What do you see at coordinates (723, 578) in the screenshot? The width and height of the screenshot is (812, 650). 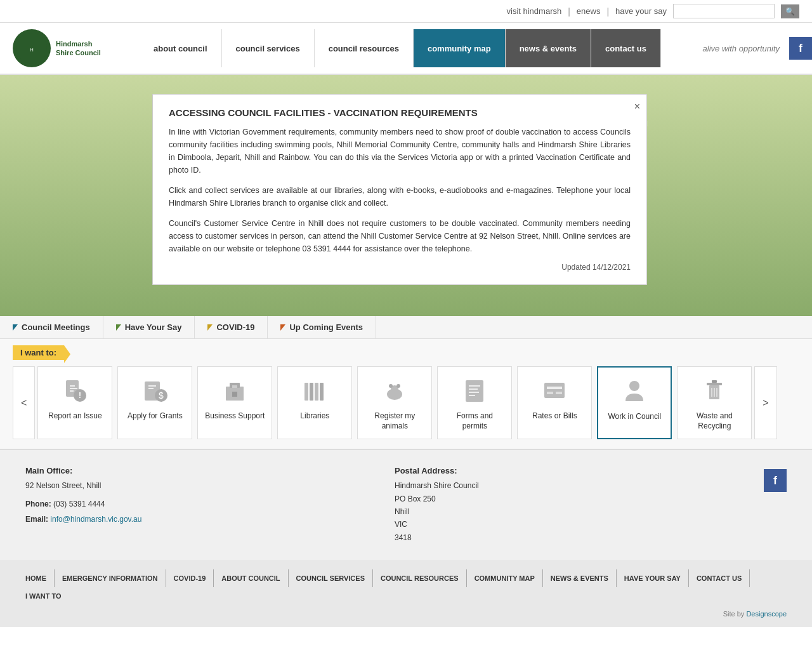 I see `footer-nav-contact: CONTACT US` at bounding box center [723, 578].